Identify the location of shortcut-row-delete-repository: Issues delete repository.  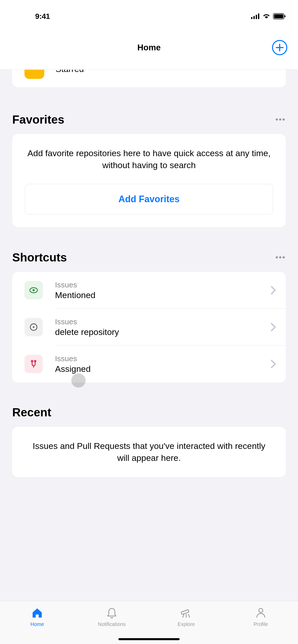
(149, 327).